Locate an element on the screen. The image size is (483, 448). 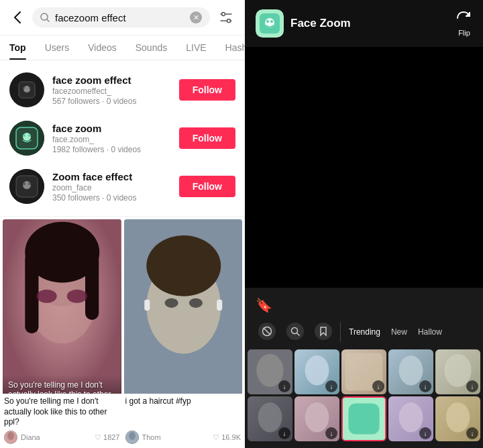
search-input-wrap: ✕ is located at coordinates (121, 17).